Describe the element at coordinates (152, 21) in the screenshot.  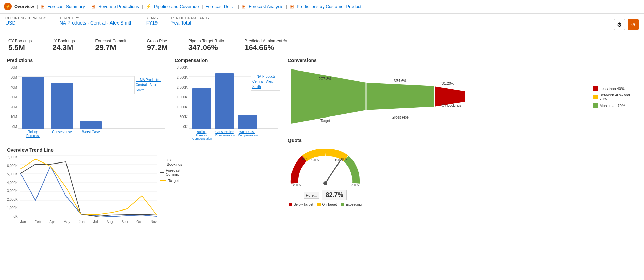
I see `years-filter: Years FY19` at that location.